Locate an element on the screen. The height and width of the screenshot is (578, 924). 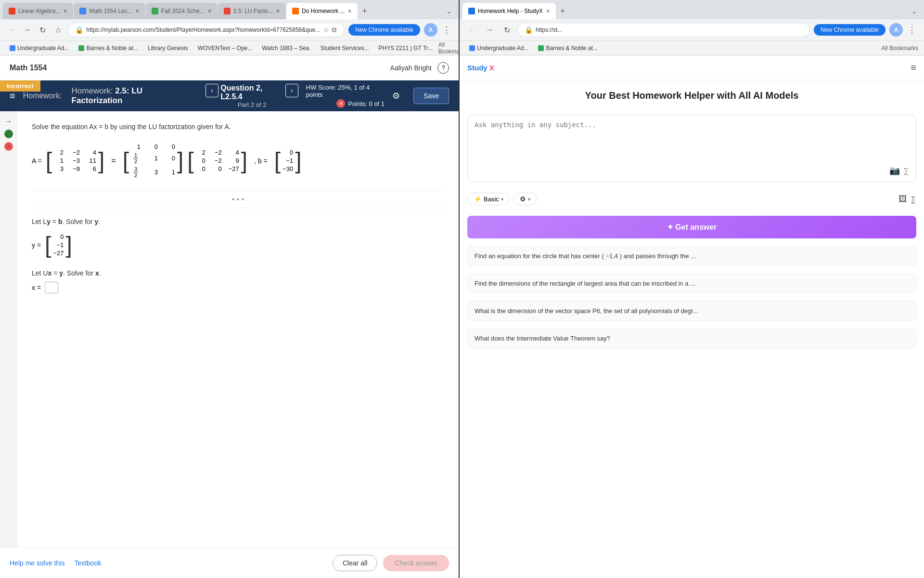
answer-input-box is located at coordinates (51, 288).